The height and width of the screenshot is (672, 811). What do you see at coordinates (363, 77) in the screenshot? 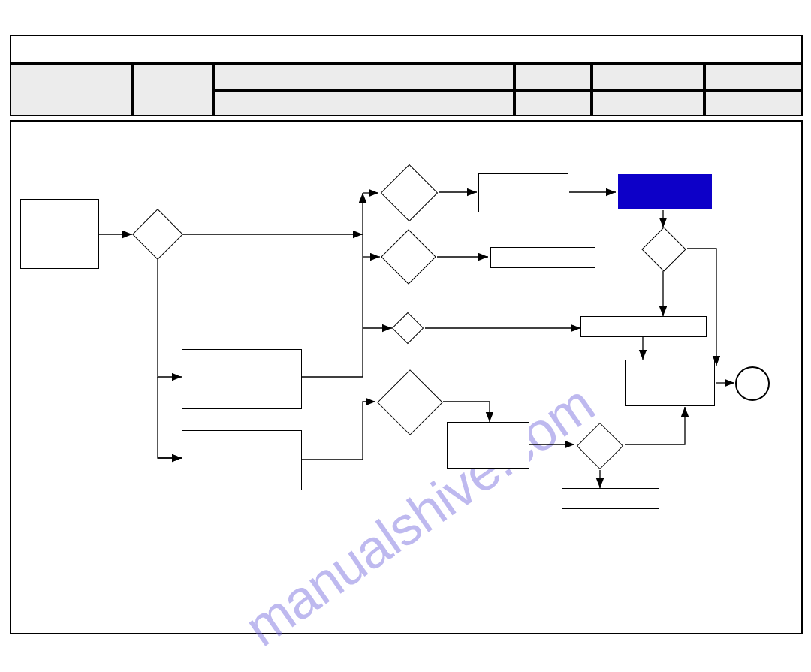
I see `header-cell-c1` at bounding box center [363, 77].